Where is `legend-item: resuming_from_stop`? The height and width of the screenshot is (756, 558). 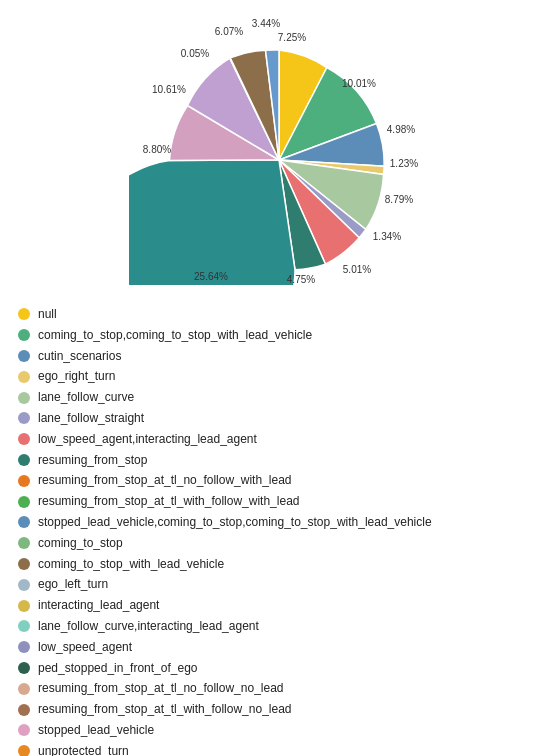 legend-item: resuming_from_stop is located at coordinates (279, 460).